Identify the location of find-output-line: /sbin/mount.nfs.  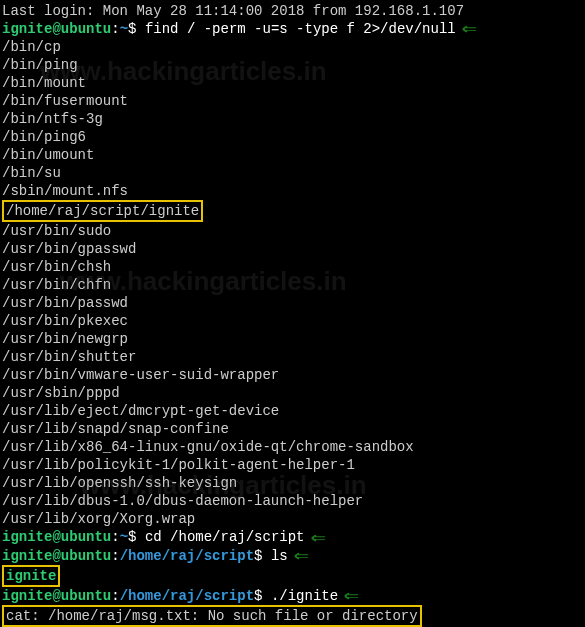
(292, 191).